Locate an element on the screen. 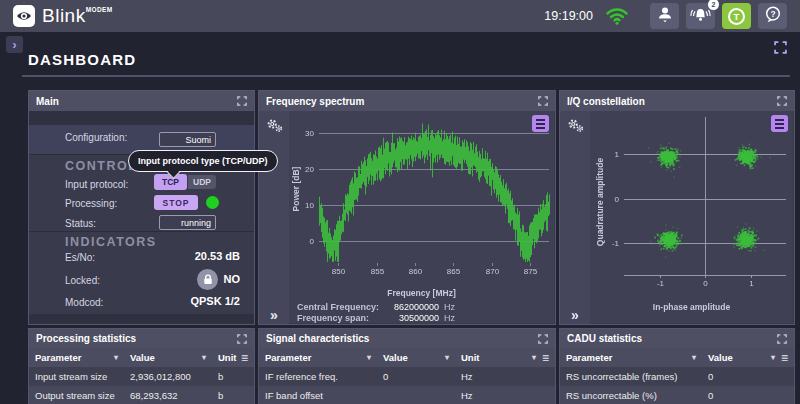 The image size is (800, 404). panel-cadu-statistics: CADU statistics Parameter▾ Value▾≡ RS un… is located at coordinates (677, 366).